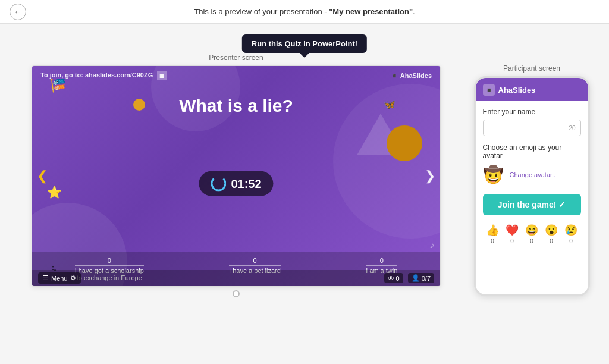  What do you see at coordinates (432, 245) in the screenshot?
I see `deco-music: ♪` at bounding box center [432, 245].